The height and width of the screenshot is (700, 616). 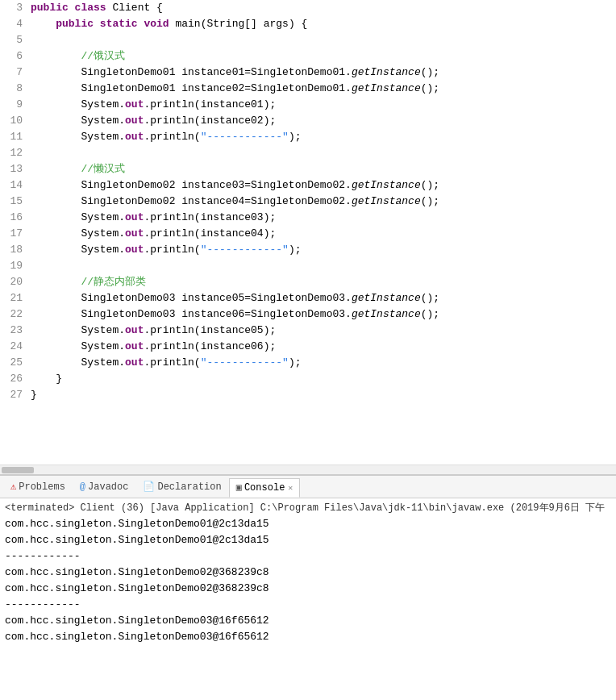 What do you see at coordinates (308, 508) in the screenshot?
I see `console-header: <terminated> Client (36) [Java Applicati…` at bounding box center [308, 508].